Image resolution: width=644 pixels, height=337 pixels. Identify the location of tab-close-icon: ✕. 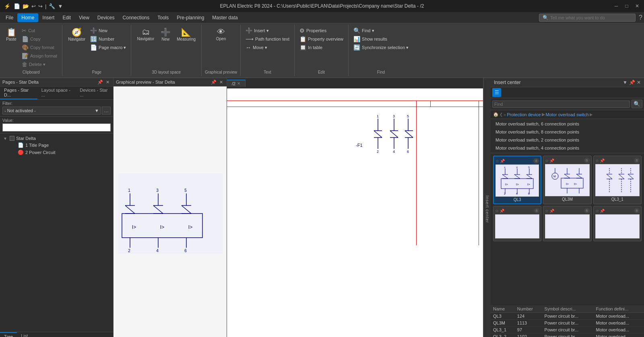
(239, 84).